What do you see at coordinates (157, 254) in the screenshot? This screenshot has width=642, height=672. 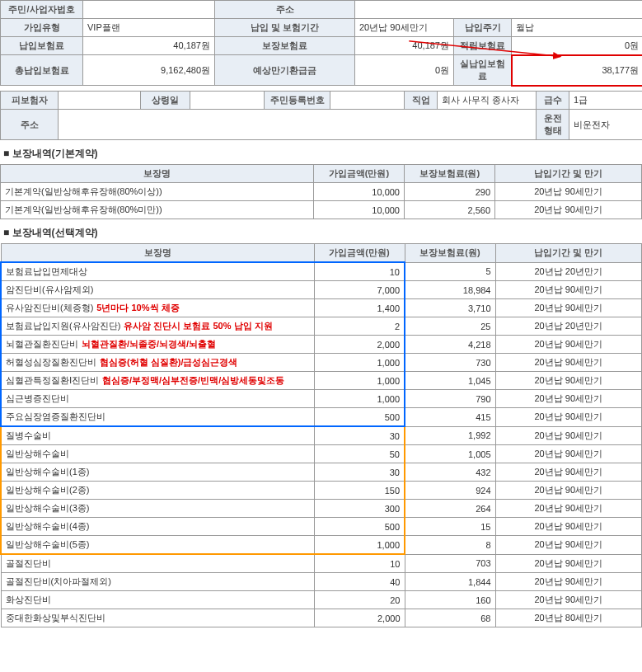 I see `col-name: 보장명` at bounding box center [157, 254].